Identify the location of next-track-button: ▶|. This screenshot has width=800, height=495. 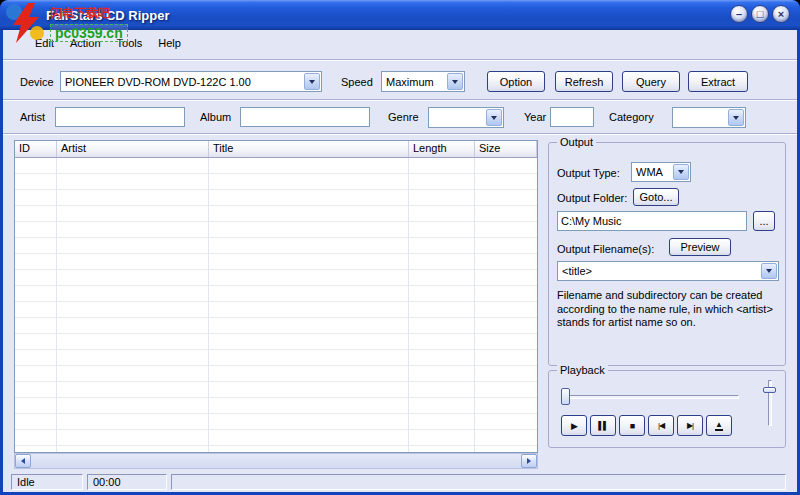
(690, 426).